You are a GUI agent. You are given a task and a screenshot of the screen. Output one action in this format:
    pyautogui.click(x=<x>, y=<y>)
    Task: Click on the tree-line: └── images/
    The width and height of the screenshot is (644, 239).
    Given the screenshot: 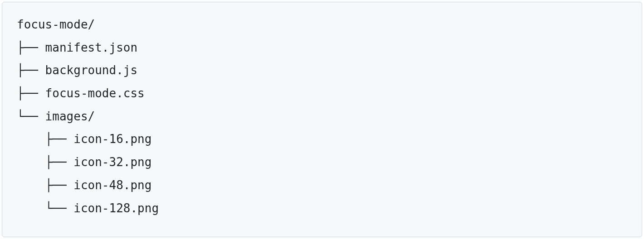 What is the action you would take?
    pyautogui.click(x=56, y=116)
    